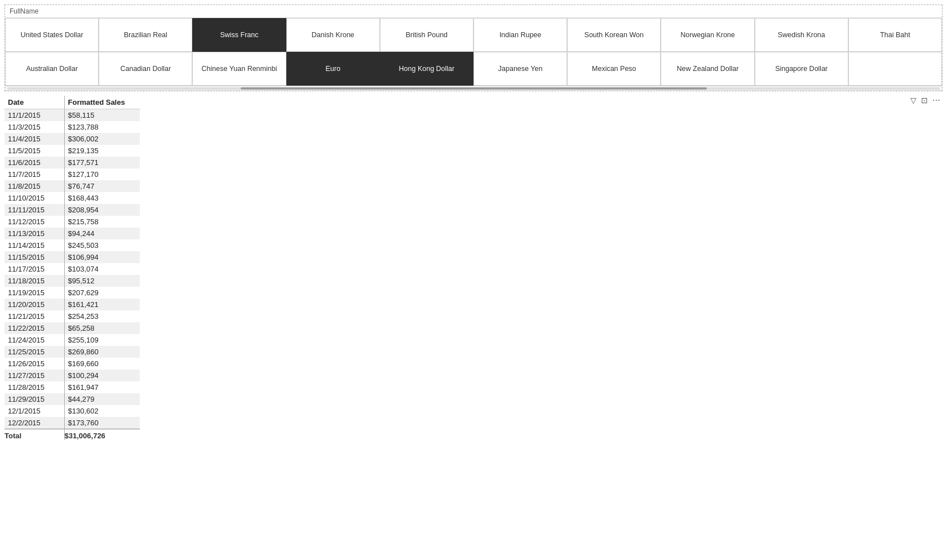 The width and height of the screenshot is (947, 560). Describe the element at coordinates (895, 35) in the screenshot. I see `slicer-cell-9: Thai Baht` at that location.